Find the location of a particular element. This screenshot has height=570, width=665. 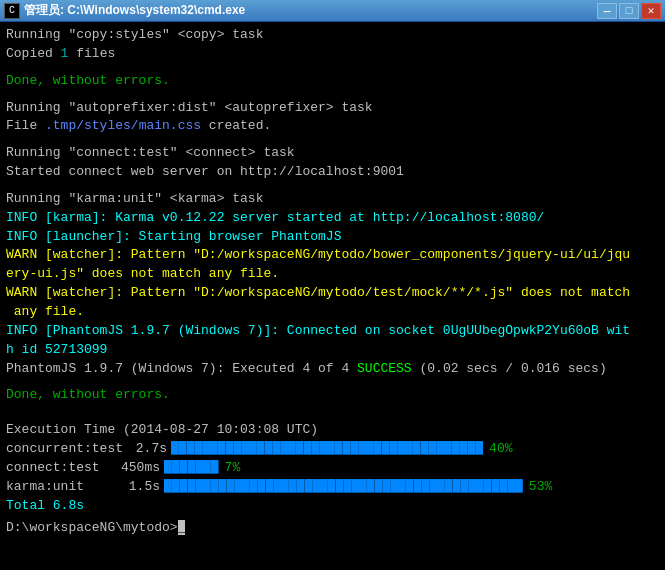

prompt-line: D:\workspaceNG\mytodo>_ is located at coordinates (332, 528).